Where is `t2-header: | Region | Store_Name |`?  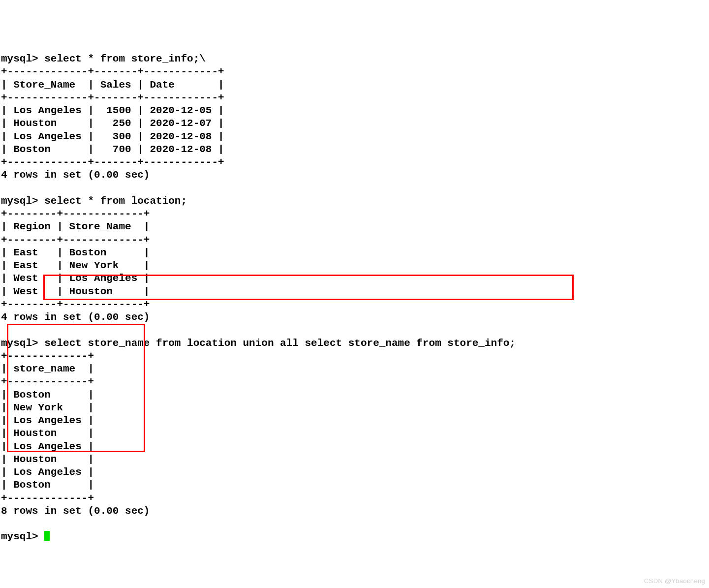 t2-header: | Region | Store_Name | is located at coordinates (75, 226).